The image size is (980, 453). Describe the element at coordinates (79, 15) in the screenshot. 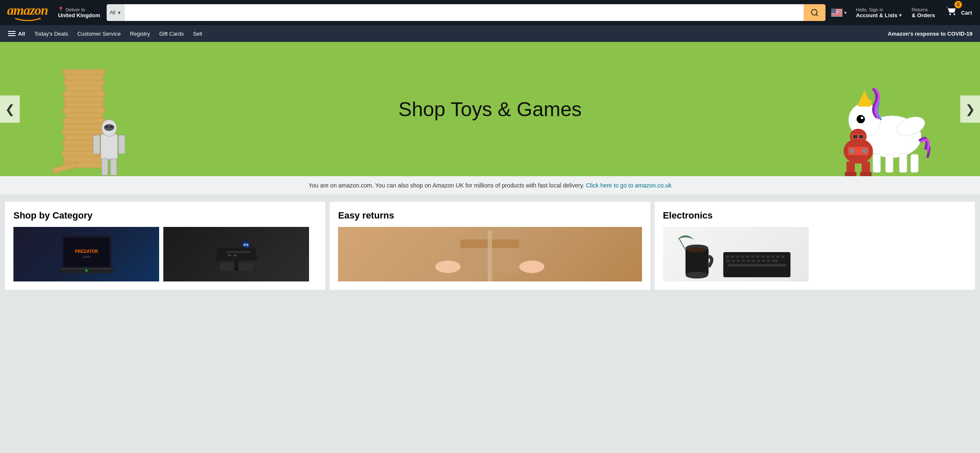

I see `deliver-location-value: United Kingdom` at that location.